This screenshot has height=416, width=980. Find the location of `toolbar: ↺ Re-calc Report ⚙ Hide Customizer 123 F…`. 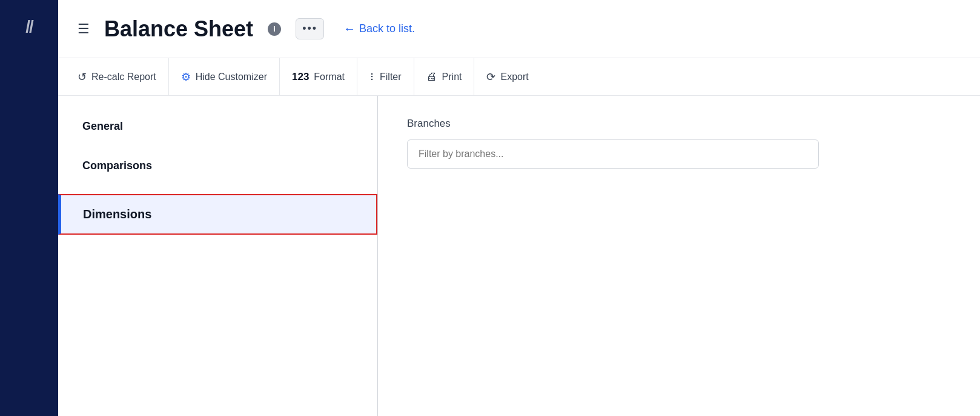

toolbar: ↺ Re-calc Report ⚙ Hide Customizer 123 F… is located at coordinates (519, 77).